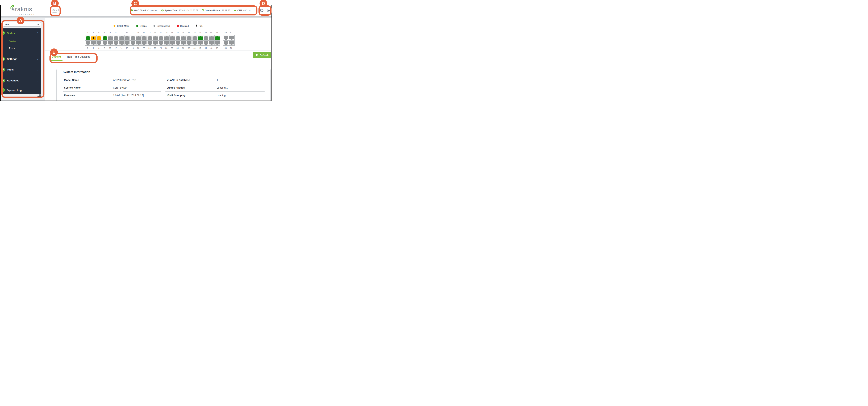 This screenshot has width=868, height=406. Describe the element at coordinates (228, 32) in the screenshot. I see `sfp-numbers-odd: 4951` at that location.